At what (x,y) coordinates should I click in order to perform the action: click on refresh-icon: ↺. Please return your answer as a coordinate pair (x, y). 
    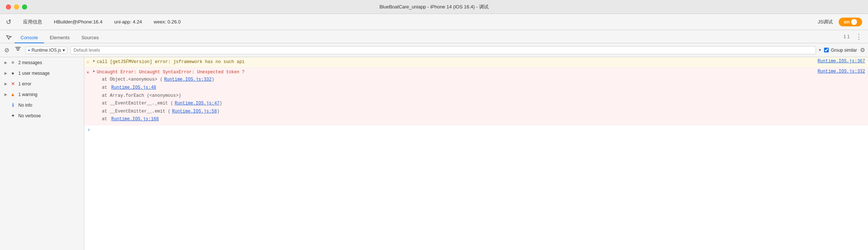
    Looking at the image, I should click on (9, 22).